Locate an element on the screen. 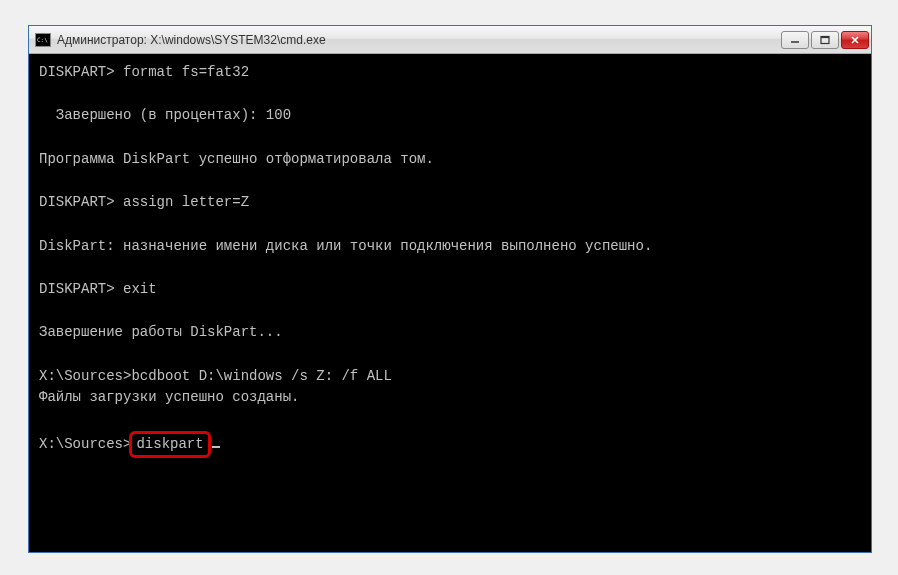 This screenshot has width=898, height=575. terminal-line: Программа DiskPart успешно отформатирова… is located at coordinates (450, 160).